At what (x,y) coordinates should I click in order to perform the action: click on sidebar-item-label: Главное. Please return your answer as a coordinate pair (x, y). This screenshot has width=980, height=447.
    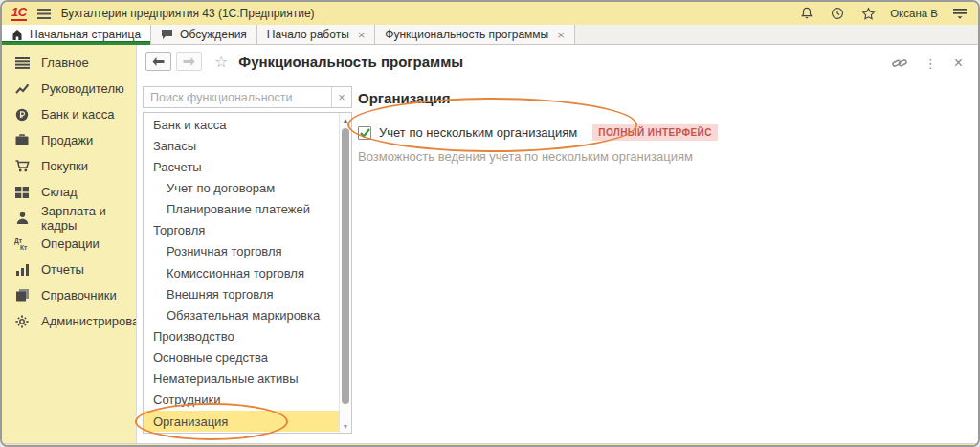
    Looking at the image, I should click on (65, 63).